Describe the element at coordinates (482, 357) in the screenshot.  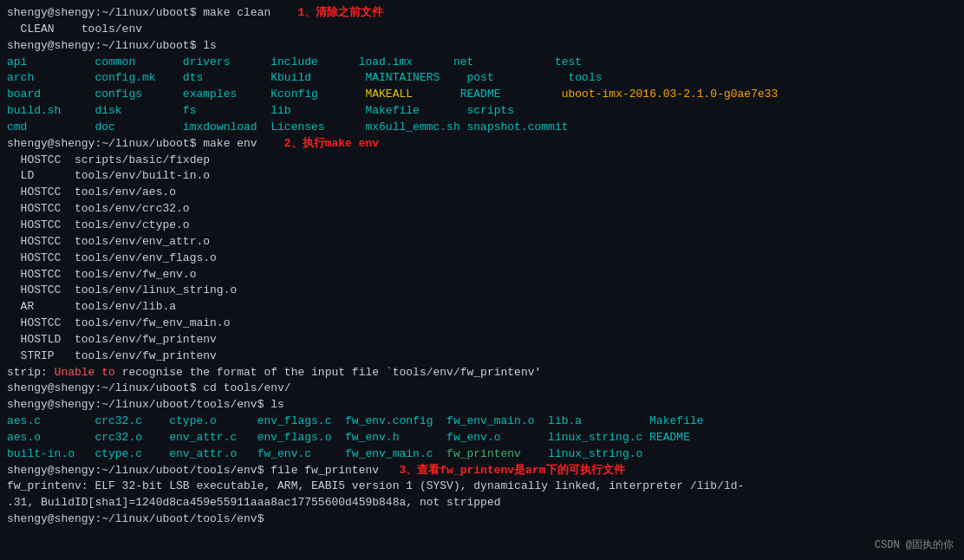
I see `terminal-line: STRIP tools/env/fw_printenv` at that location.